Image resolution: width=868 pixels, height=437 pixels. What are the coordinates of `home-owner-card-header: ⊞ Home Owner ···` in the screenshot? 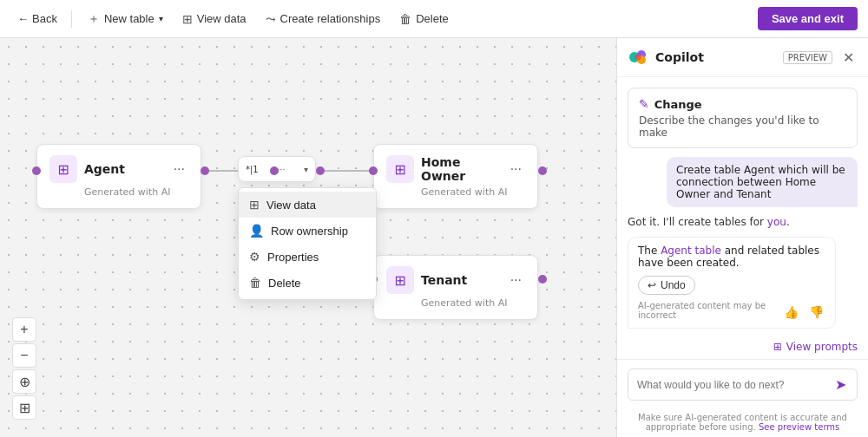 It's located at (456, 169).